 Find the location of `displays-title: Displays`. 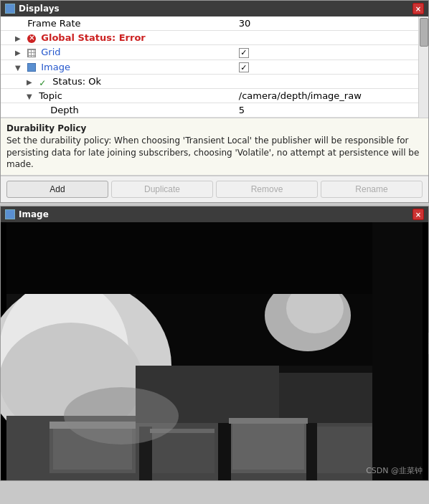

displays-title: Displays is located at coordinates (39, 9).